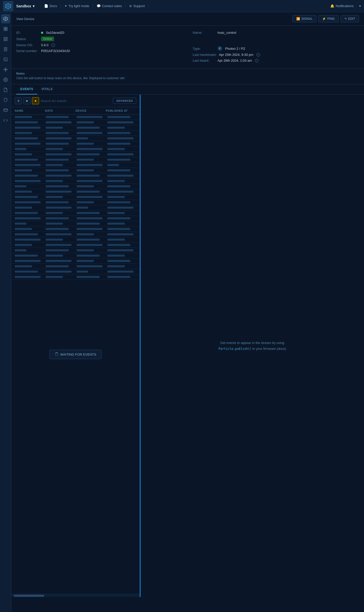 This screenshot has height=612, width=364. I want to click on sidebar-item-mesh, so click(6, 70).